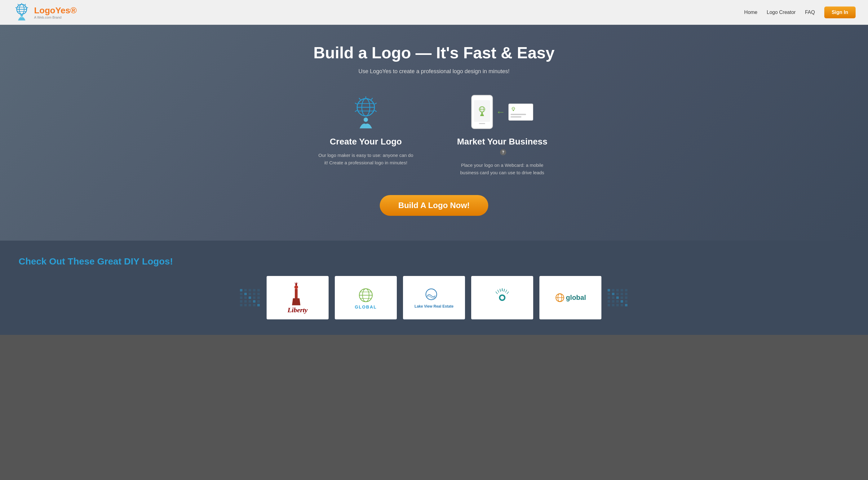 Image resolution: width=868 pixels, height=480 pixels. Describe the element at coordinates (521, 112) in the screenshot. I see `business-card-shape` at that location.